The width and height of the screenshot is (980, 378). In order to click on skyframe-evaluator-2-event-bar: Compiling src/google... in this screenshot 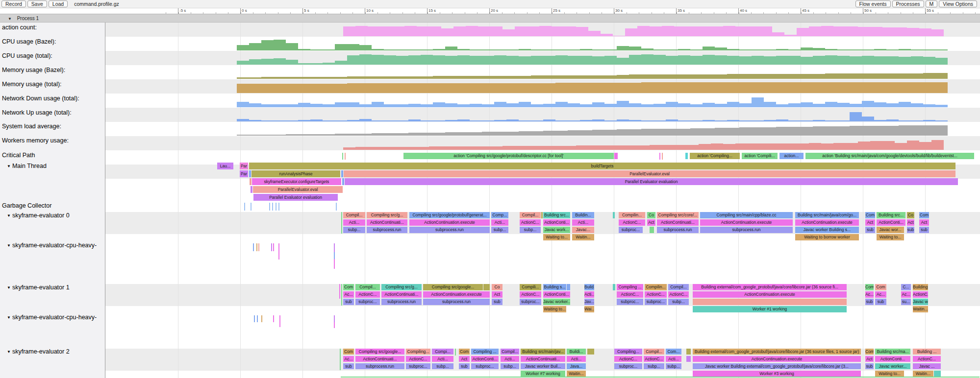, I will do `click(380, 352)`.